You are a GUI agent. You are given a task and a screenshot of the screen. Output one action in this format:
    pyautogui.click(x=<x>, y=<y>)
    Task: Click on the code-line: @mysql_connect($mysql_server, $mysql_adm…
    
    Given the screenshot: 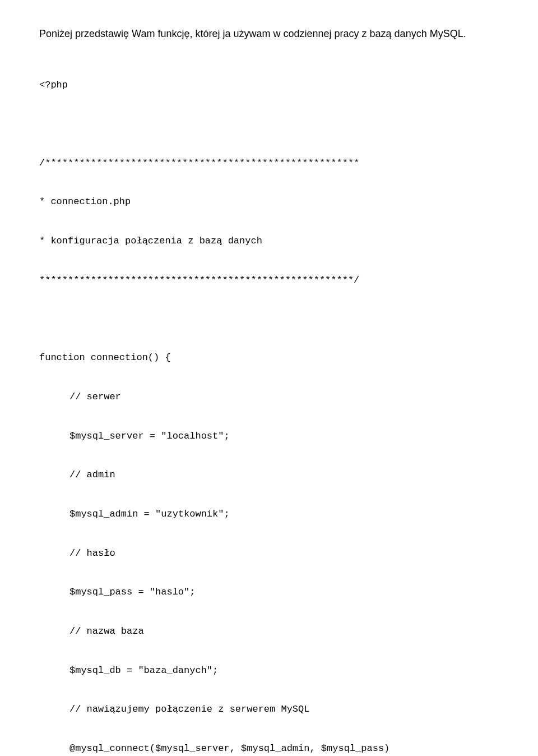 What is the action you would take?
    pyautogui.click(x=269, y=748)
    